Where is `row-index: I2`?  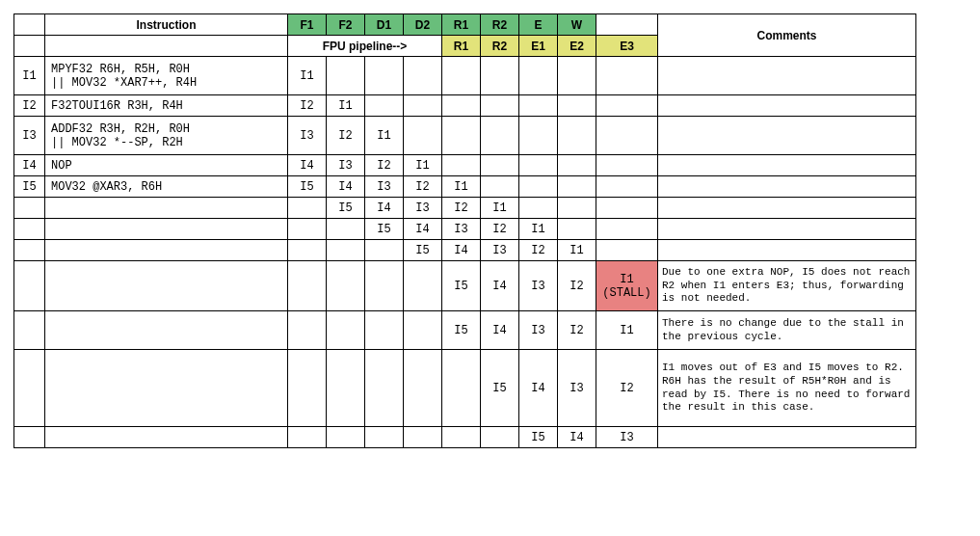 row-index: I2 is located at coordinates (30, 106).